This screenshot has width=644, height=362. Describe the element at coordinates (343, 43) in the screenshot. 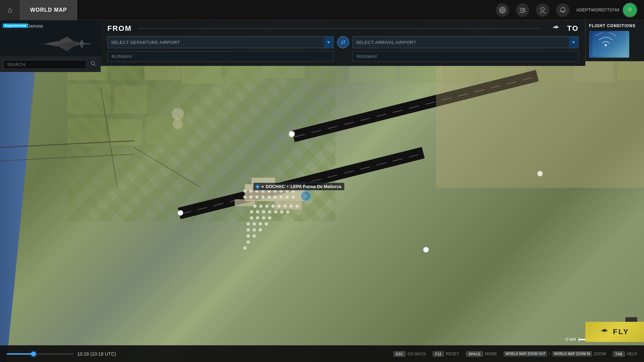

I see `flight-planner: FROM TO SELECT DEPARTURE AIRPORT ▼` at that location.